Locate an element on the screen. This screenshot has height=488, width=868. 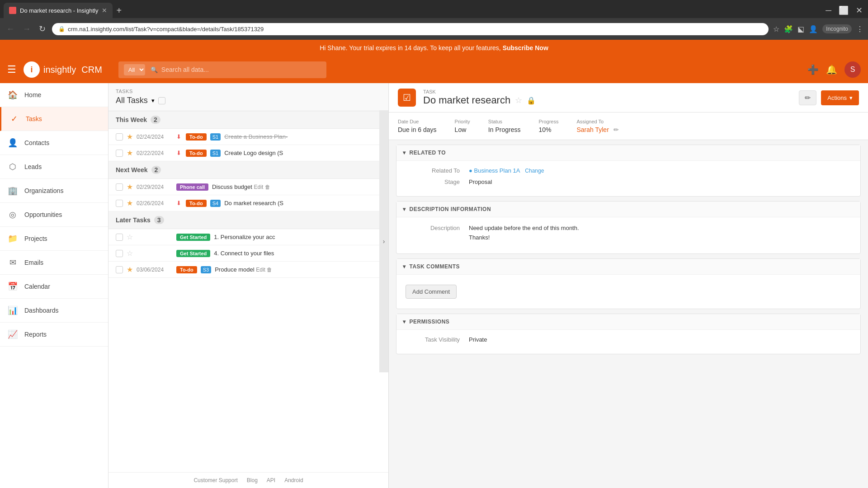
footer-api: API is located at coordinates (271, 480).